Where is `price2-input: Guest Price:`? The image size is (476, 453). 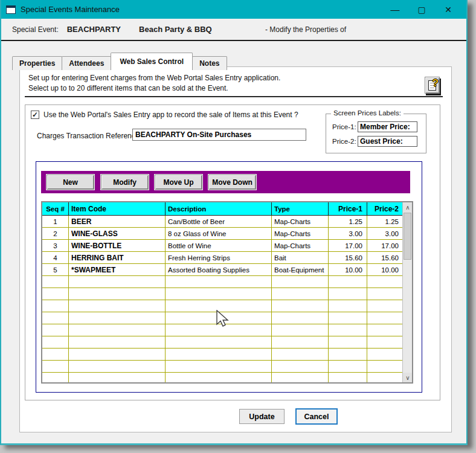 price2-input: Guest Price: is located at coordinates (388, 141).